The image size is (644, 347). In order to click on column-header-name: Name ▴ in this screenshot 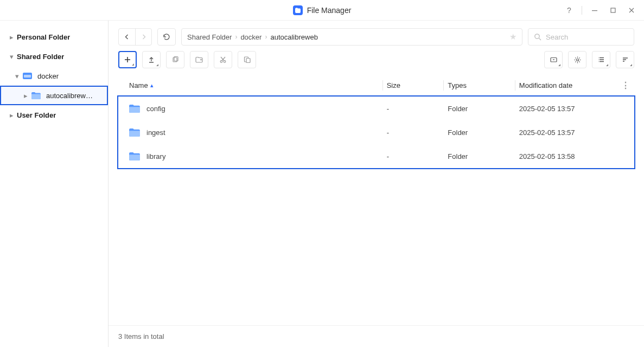, I will do `click(251, 86)`.